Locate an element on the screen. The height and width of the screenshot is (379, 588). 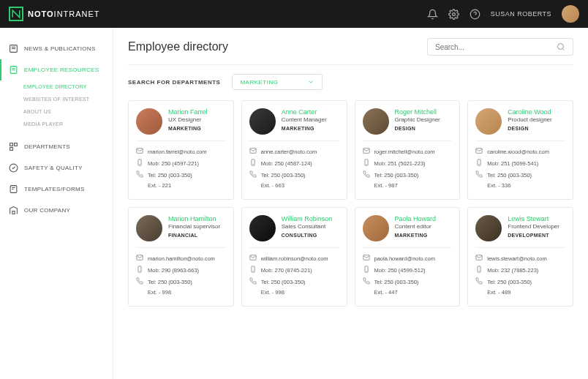
employee-department: FINANCIAL is located at coordinates (195, 236).